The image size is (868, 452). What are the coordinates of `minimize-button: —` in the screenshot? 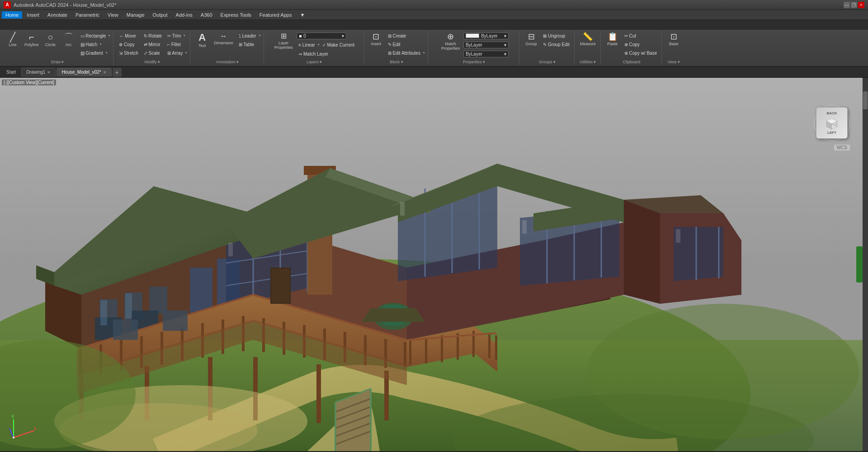 It's located at (847, 5).